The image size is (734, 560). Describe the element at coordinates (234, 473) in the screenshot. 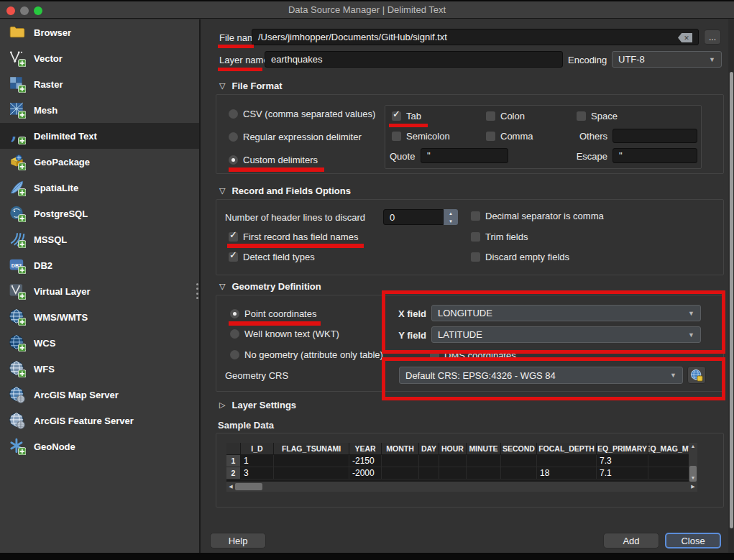

I see `row-number: 2` at that location.